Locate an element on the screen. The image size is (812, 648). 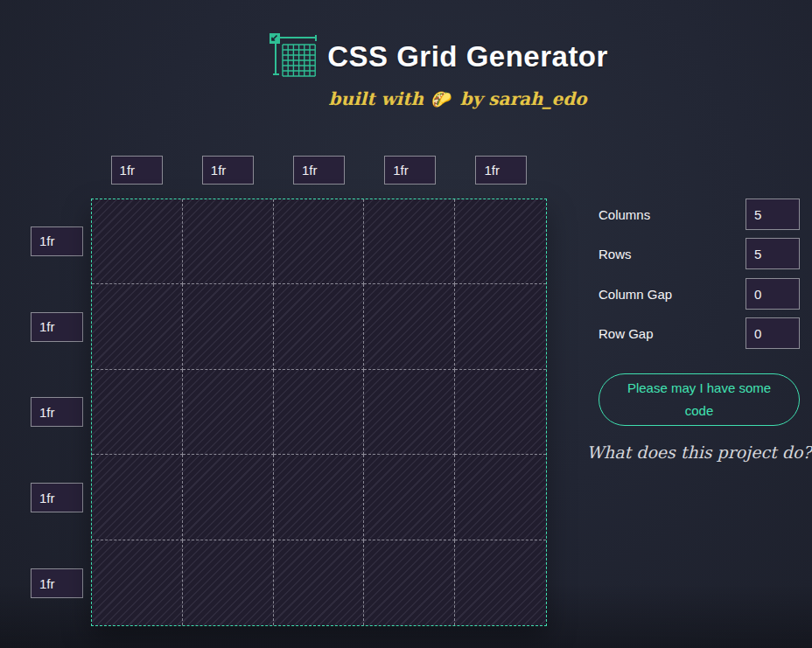
grid-logo-icon is located at coordinates (293, 57).